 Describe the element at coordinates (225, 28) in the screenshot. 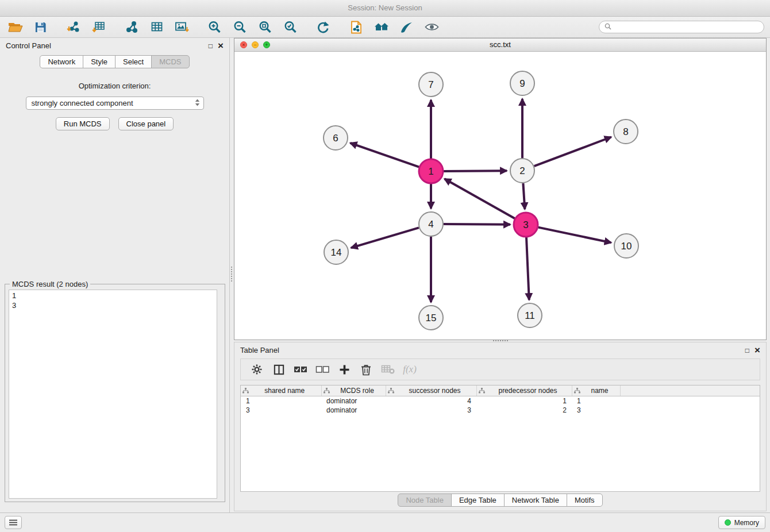

I see `toolbar-icon-group` at that location.